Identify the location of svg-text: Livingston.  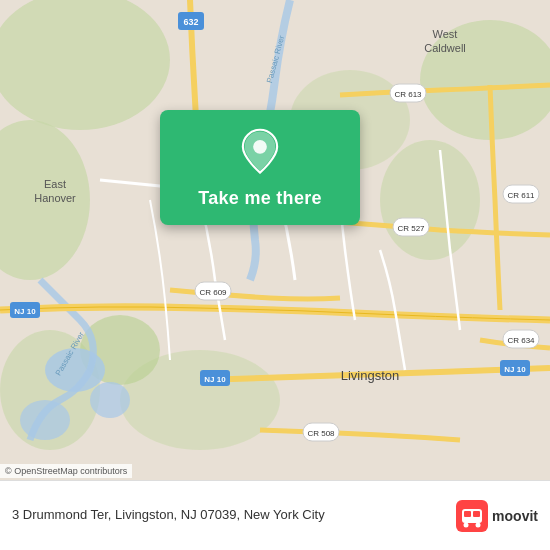
(370, 376).